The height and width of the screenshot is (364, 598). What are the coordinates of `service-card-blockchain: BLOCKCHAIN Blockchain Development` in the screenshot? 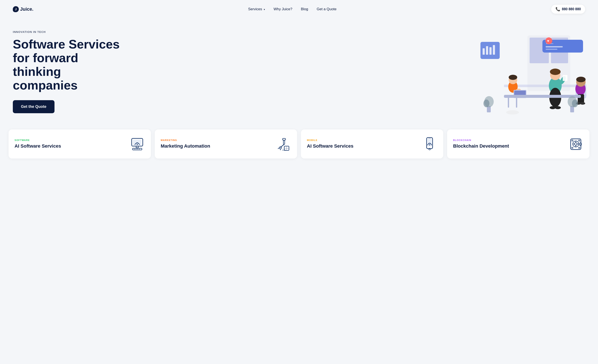 It's located at (518, 144).